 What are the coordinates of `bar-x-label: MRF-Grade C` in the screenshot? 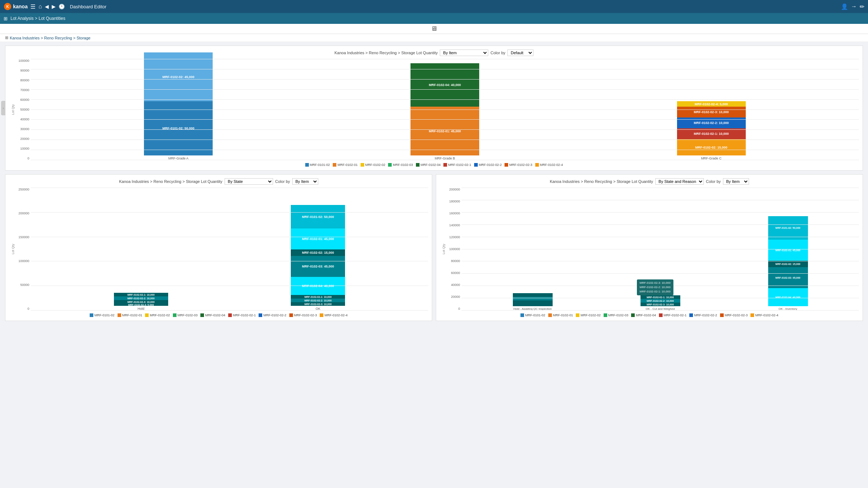 It's located at (711, 158).